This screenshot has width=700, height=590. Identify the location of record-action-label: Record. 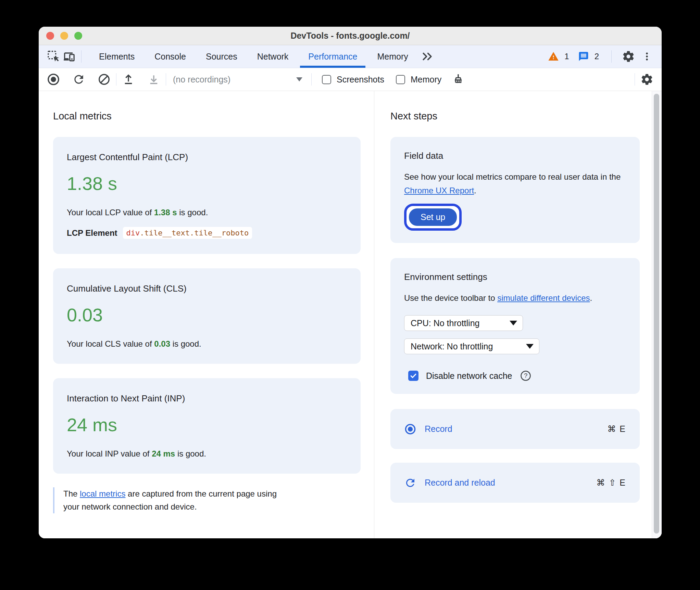
(438, 429).